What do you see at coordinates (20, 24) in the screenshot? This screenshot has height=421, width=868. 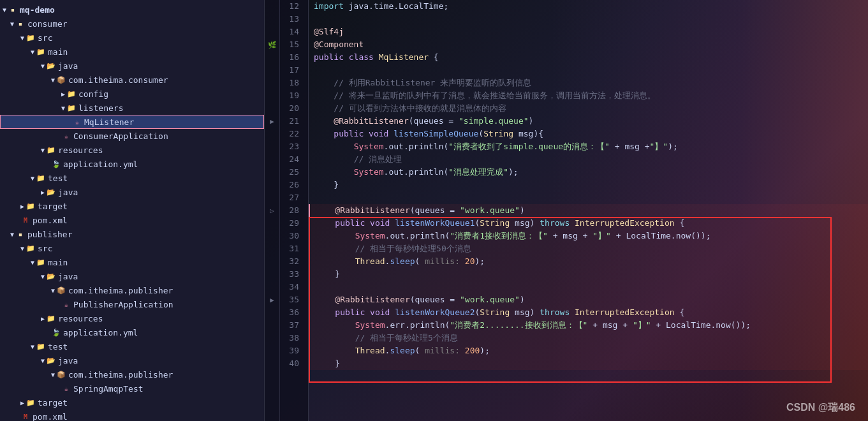 I see `folder-icon: ▪` at bounding box center [20, 24].